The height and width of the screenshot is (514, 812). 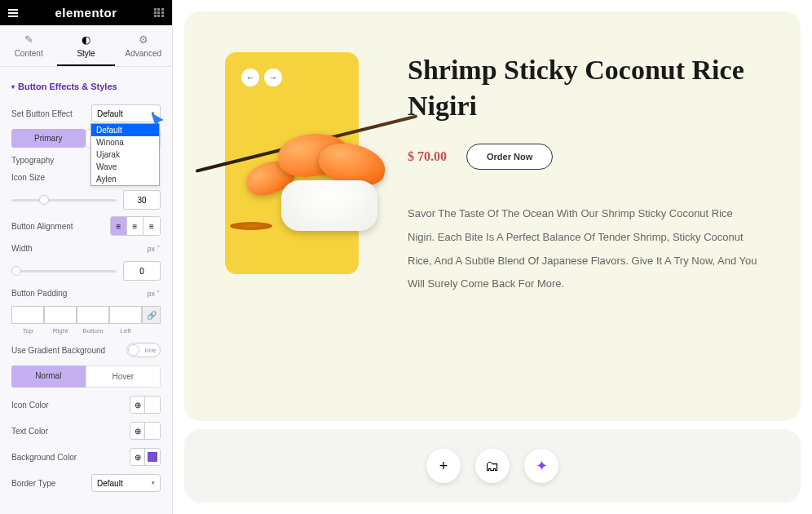 What do you see at coordinates (86, 271) in the screenshot?
I see `width-slider-row` at bounding box center [86, 271].